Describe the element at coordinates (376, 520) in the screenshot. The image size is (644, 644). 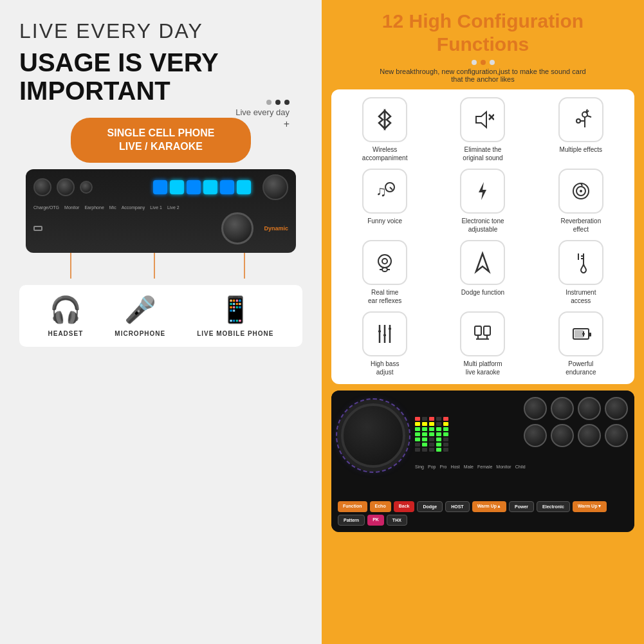
I see `btn-pk: PK` at that location.